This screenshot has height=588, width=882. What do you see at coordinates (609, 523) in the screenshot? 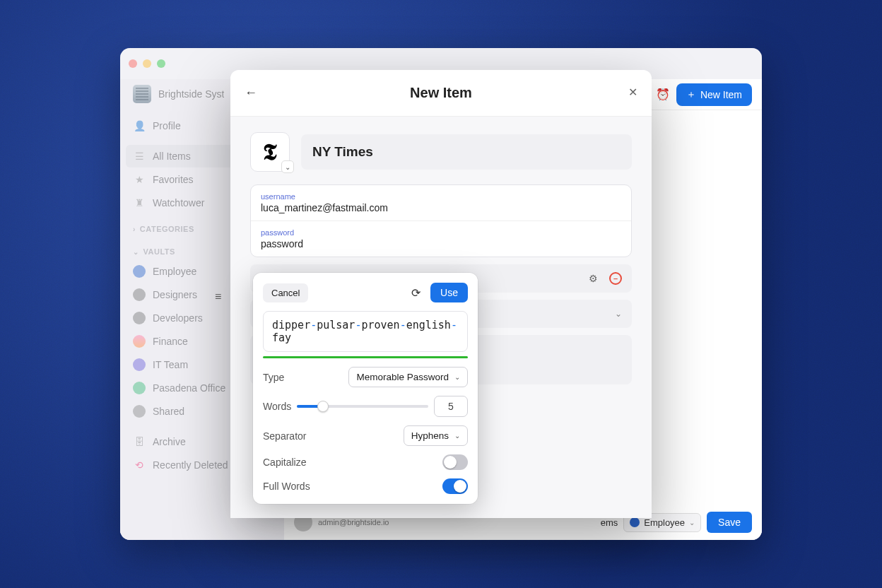
I see `footer-org-label: ems` at bounding box center [609, 523].